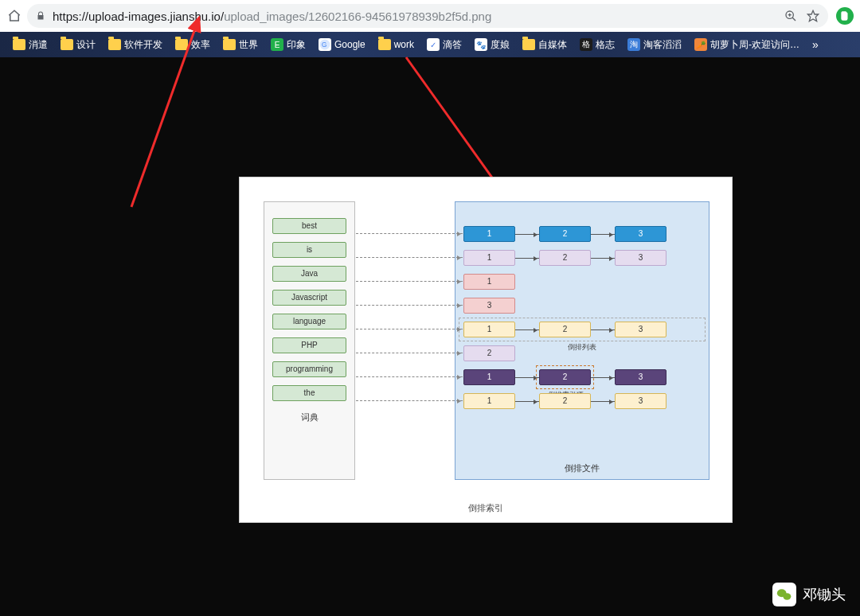  What do you see at coordinates (324, 45) in the screenshot?
I see `svg-text: G` at bounding box center [324, 45].